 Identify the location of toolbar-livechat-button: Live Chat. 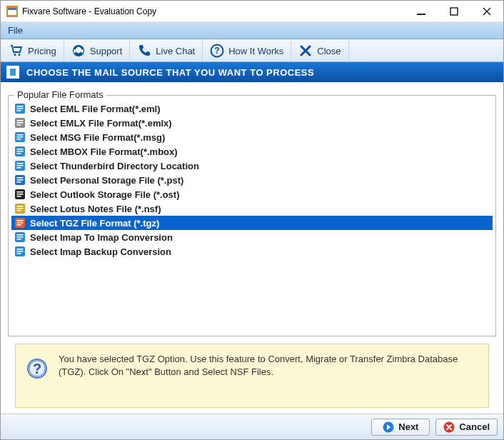
(166, 51).